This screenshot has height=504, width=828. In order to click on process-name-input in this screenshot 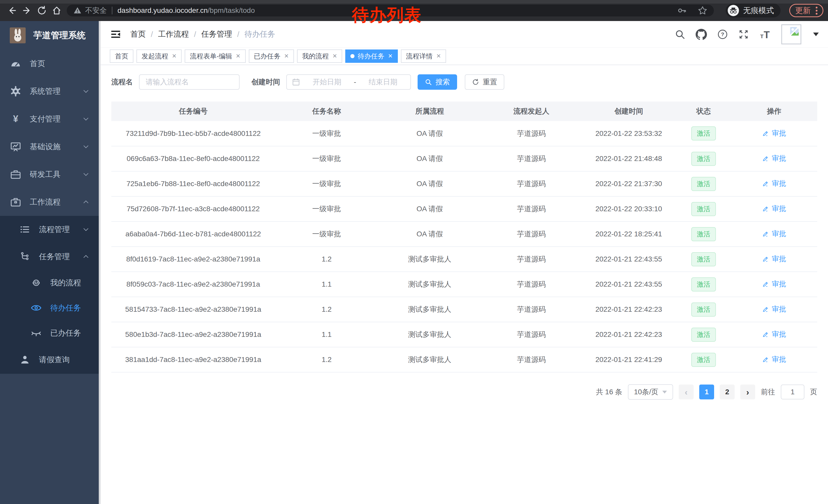, I will do `click(190, 82)`.